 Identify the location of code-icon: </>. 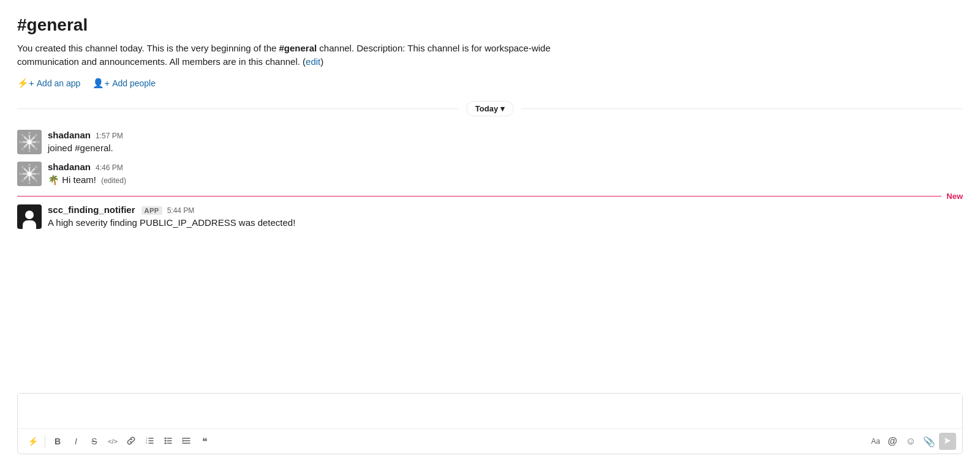
(113, 441).